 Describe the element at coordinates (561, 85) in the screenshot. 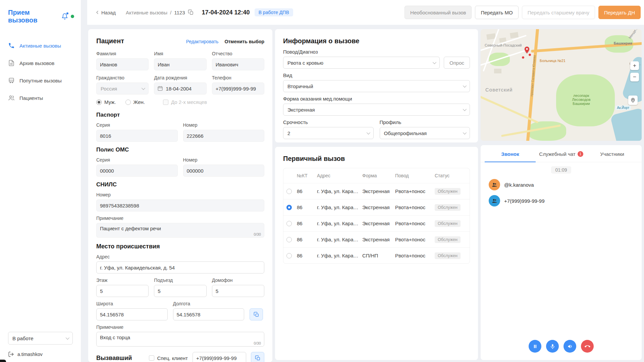

I see `map: Северный-Посадский Башкирия Больница №21…` at that location.